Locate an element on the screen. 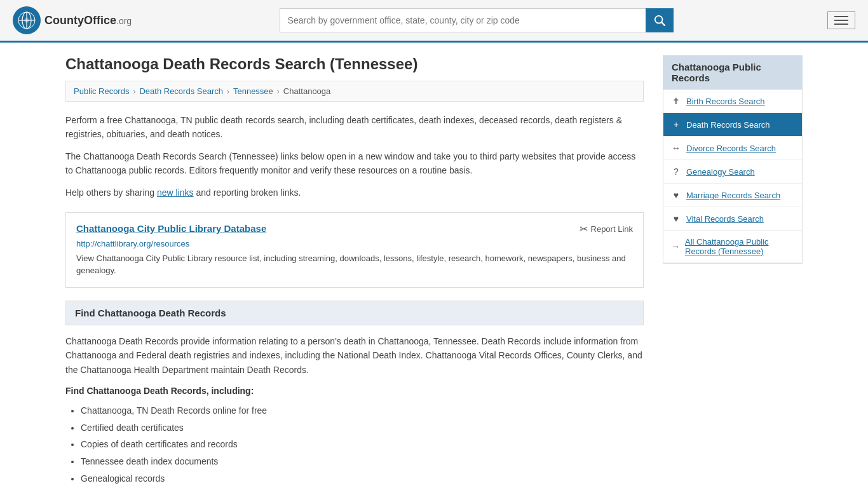 Image resolution: width=868 pixels, height=488 pixels. sidebar-item-birth-records: ✝ Birth Records Search is located at coordinates (733, 102).